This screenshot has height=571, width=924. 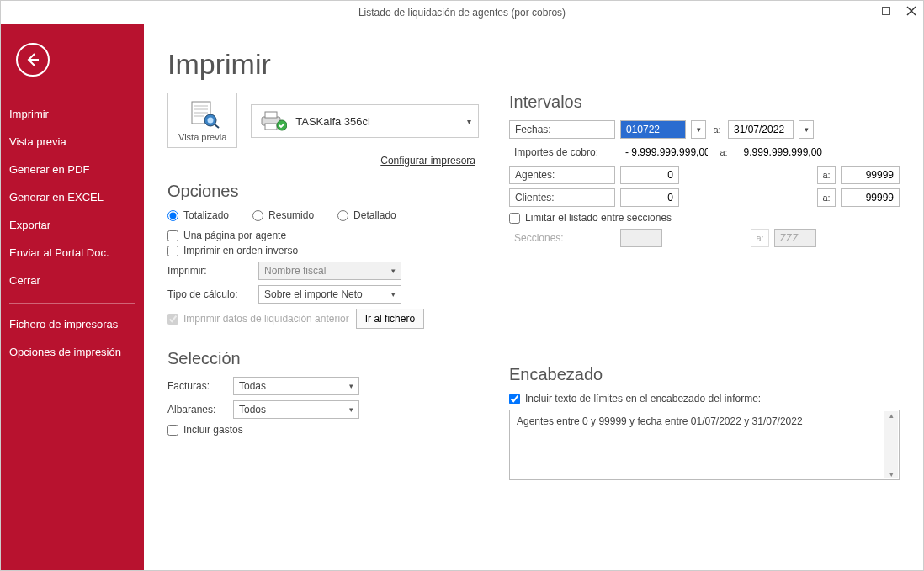 What do you see at coordinates (717, 130) in the screenshot?
I see `a-label-1: a:` at bounding box center [717, 130].